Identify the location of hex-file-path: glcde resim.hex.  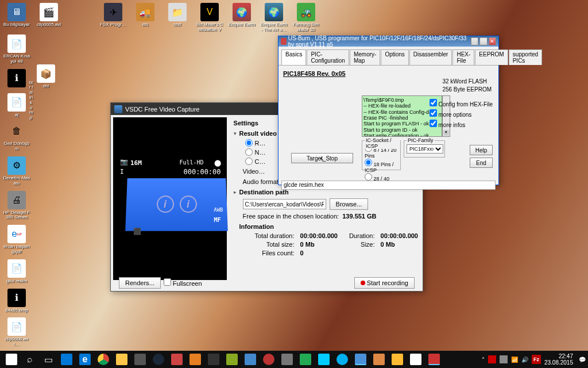
(388, 185).